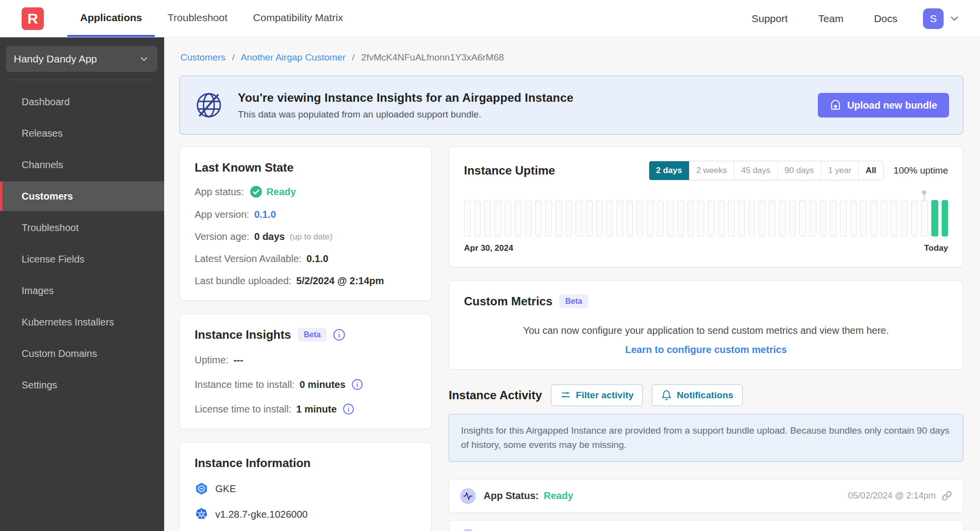  I want to click on breadcrumb-customer-name: Another Airgap Customer, so click(293, 57).